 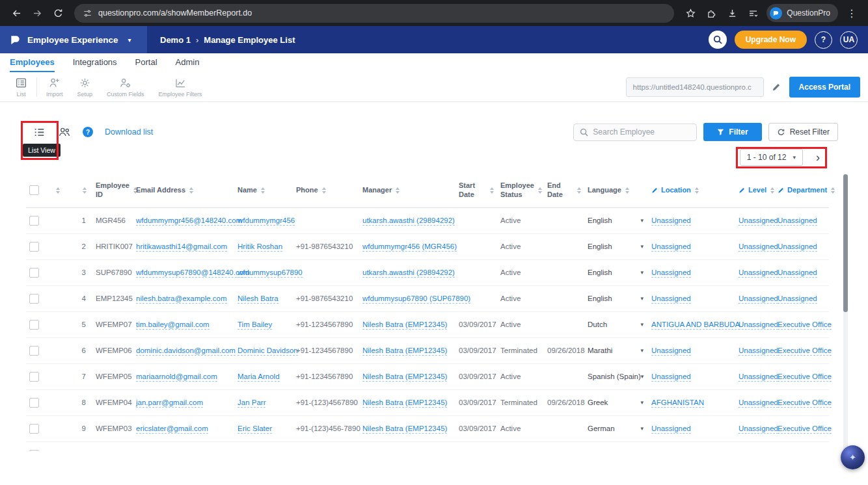 What do you see at coordinates (95, 62) in the screenshot?
I see `tab-integrations: Integrations` at bounding box center [95, 62].